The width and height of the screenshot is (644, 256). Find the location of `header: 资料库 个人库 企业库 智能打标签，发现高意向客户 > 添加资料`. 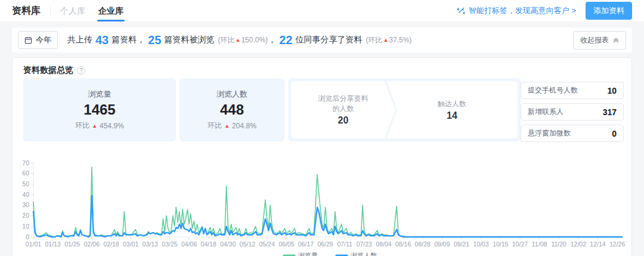

header: 资料库 个人库 企业库 智能打标签，发现高意向客户 > 添加资料 is located at coordinates (322, 11).